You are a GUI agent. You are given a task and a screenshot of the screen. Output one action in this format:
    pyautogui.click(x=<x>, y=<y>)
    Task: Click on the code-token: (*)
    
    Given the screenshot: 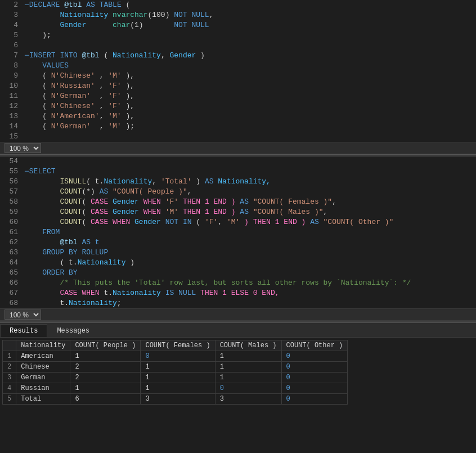 What is the action you would take?
    pyautogui.click(x=90, y=191)
    